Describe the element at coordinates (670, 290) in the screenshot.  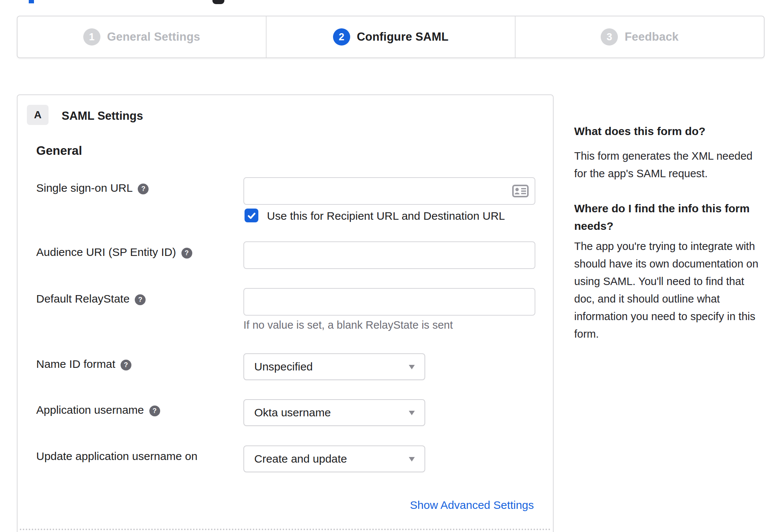
I see `sidebar-body-where: The app you're trying to integrate with …` at that location.